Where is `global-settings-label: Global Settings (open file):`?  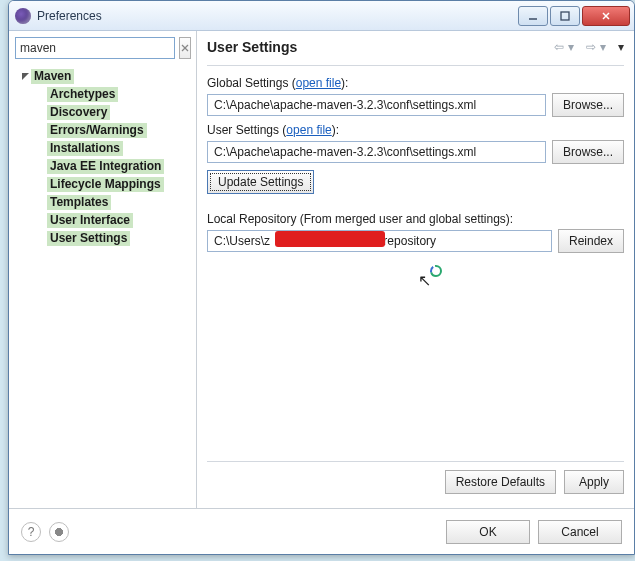 global-settings-label: Global Settings (open file): is located at coordinates (416, 83).